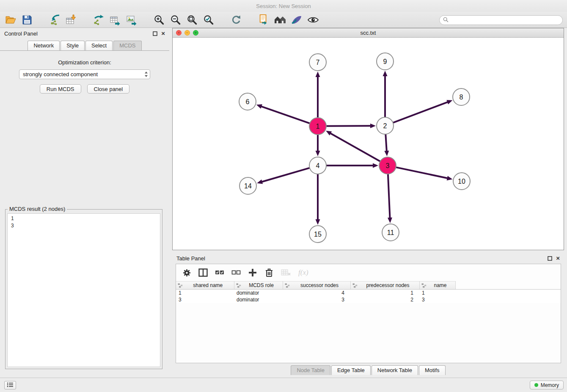  What do you see at coordinates (176, 20) in the screenshot?
I see `zoom-out-icon` at bounding box center [176, 20].